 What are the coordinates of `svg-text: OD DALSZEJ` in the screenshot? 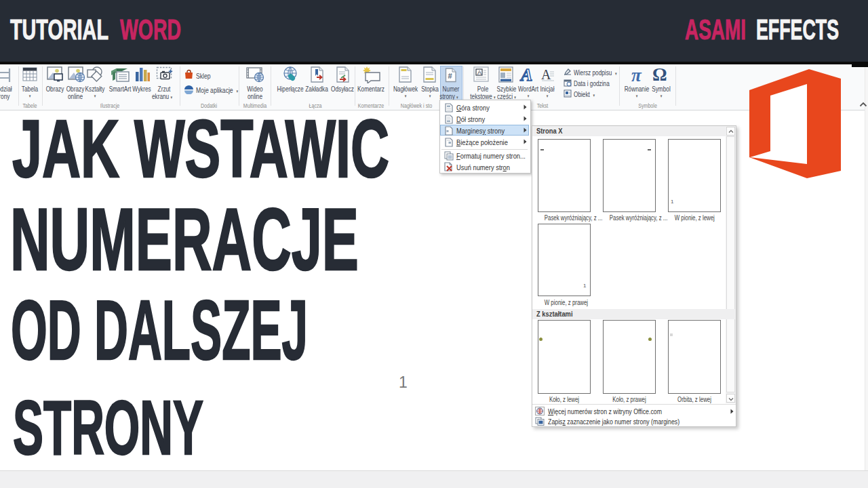 It's located at (159, 330).